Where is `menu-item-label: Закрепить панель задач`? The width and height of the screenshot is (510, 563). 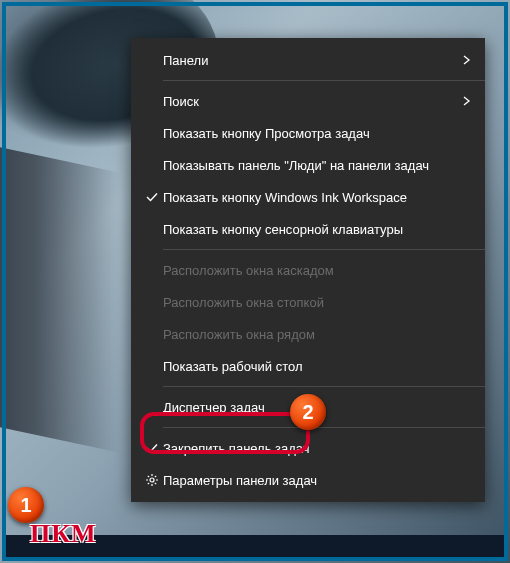 menu-item-label: Закрепить панель задач is located at coordinates (317, 448).